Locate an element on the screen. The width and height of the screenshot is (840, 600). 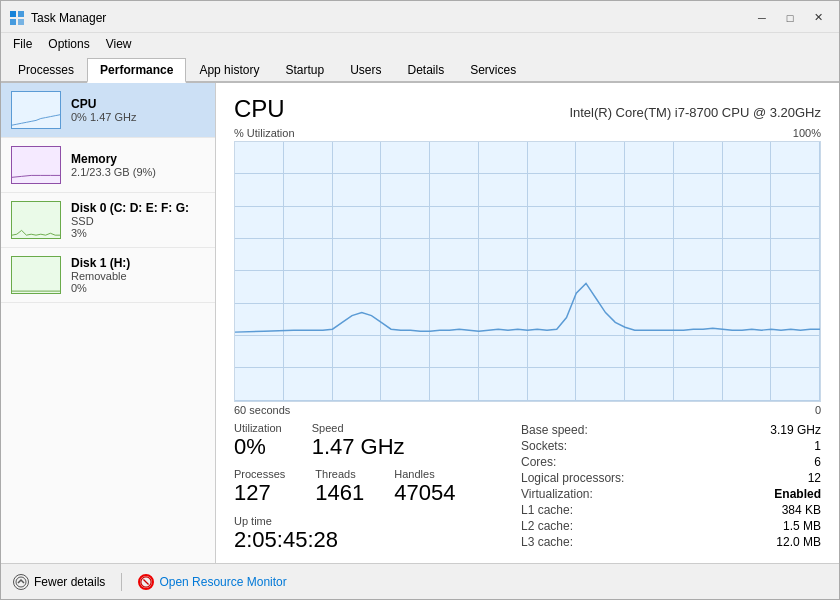
footer-divider is located at coordinates (122, 582).